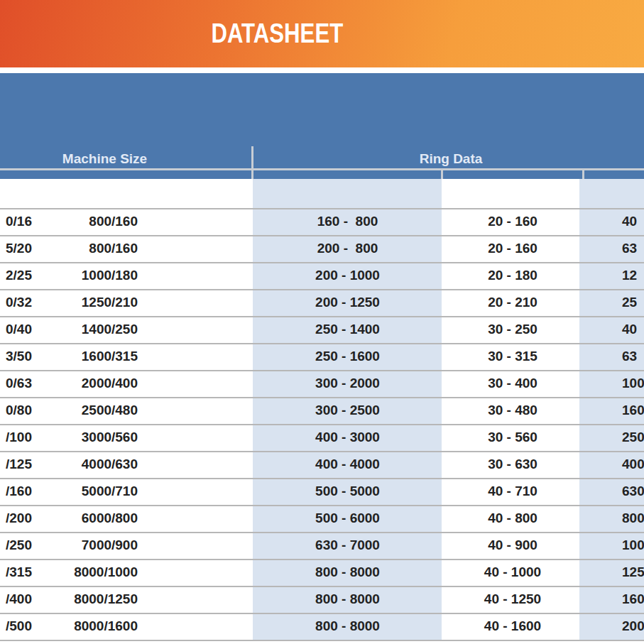  Describe the element at coordinates (513, 572) in the screenshot. I see `cell-height: 40 - 1000` at that location.